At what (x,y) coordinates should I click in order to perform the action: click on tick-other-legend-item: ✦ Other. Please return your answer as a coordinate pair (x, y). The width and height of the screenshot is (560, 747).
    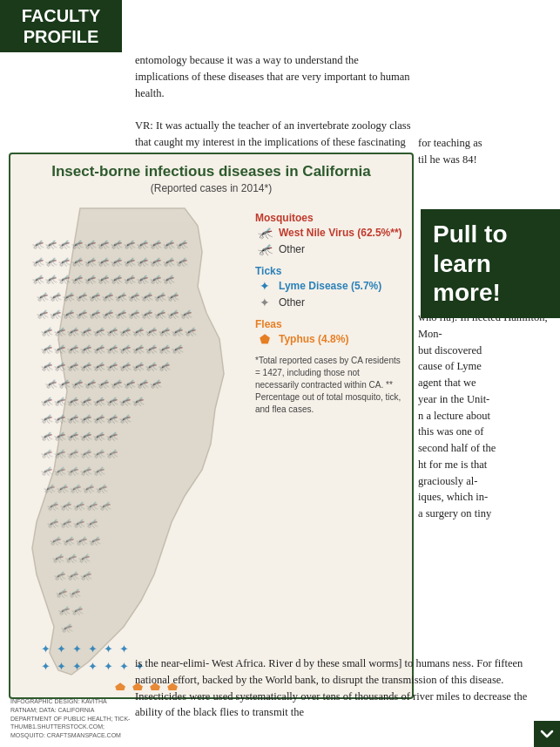
    Looking at the image, I should click on (329, 302).